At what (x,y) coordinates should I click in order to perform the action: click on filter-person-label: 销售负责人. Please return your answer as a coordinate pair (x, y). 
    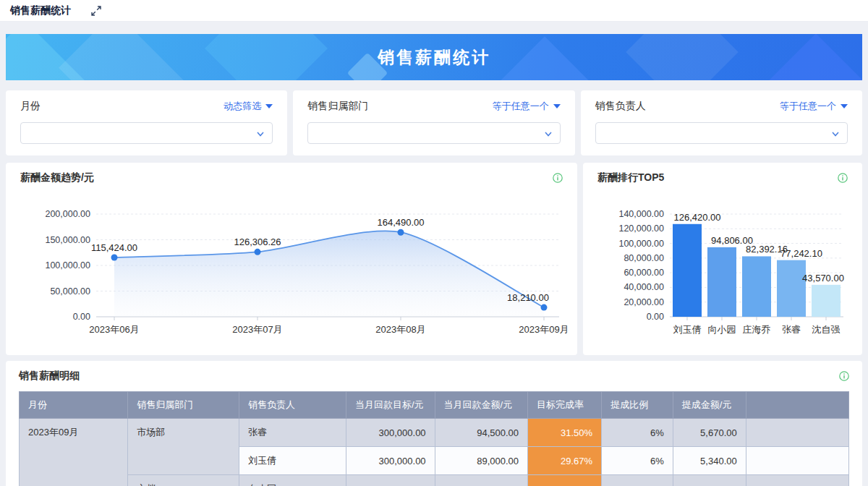
    Looking at the image, I should click on (621, 106).